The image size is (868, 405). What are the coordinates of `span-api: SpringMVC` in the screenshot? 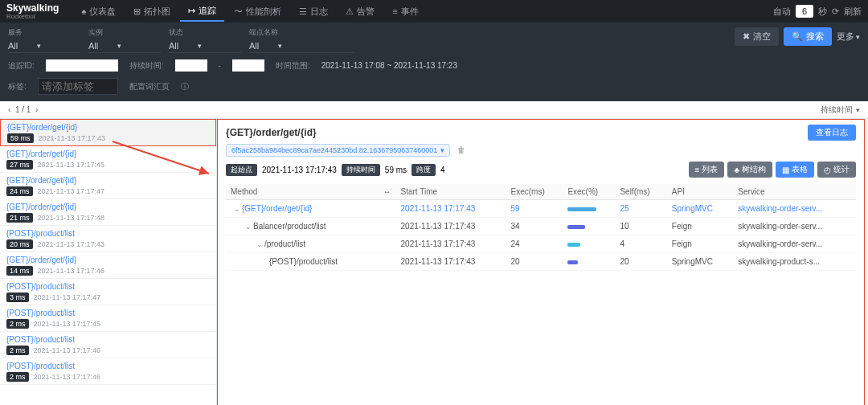 It's located at (701, 209).